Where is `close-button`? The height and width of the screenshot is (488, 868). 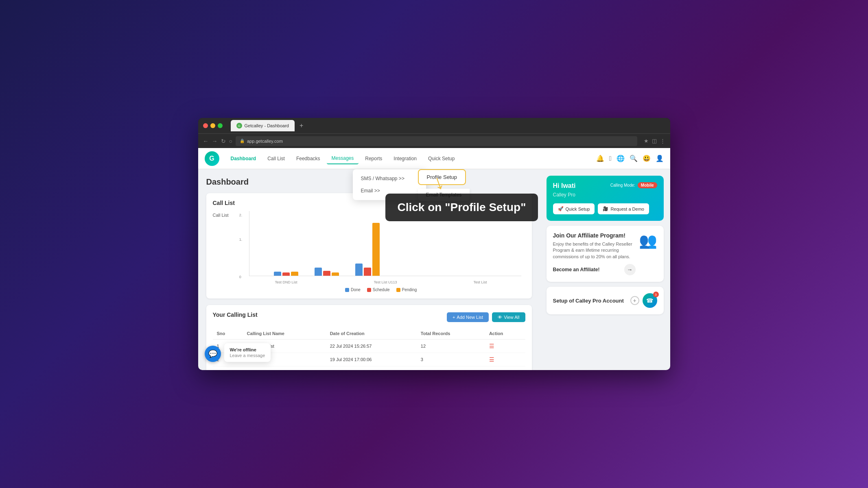 close-button is located at coordinates (206, 126).